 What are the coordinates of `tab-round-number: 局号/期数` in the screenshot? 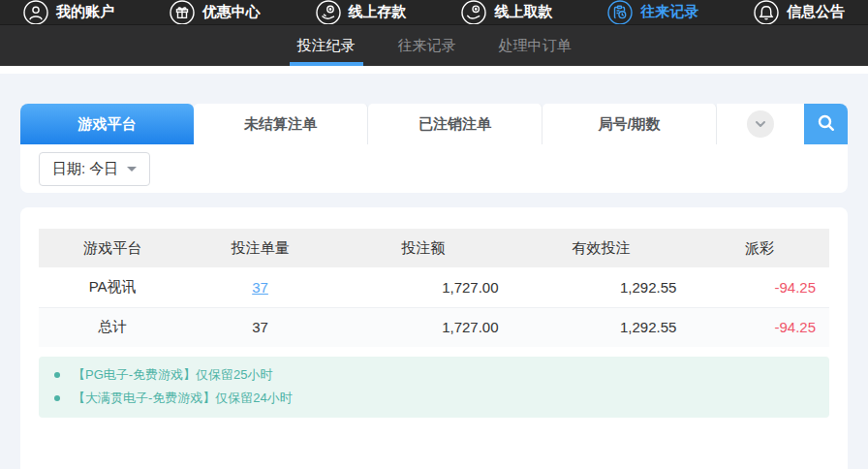 It's located at (630, 124).